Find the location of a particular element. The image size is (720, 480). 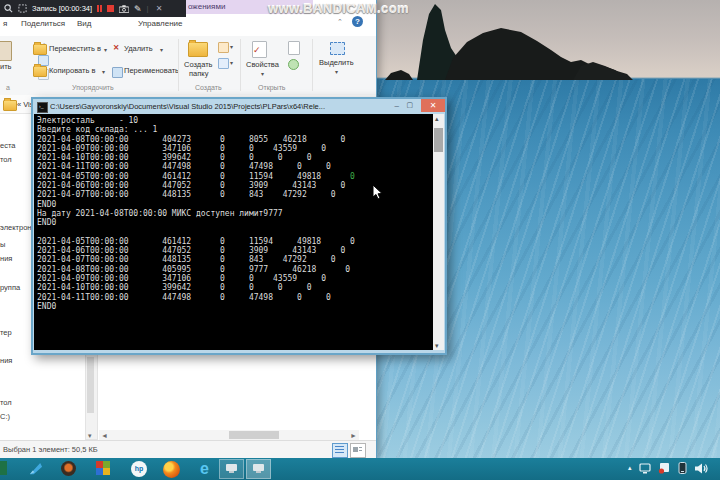

active-app-taskbar-button is located at coordinates (258, 469).